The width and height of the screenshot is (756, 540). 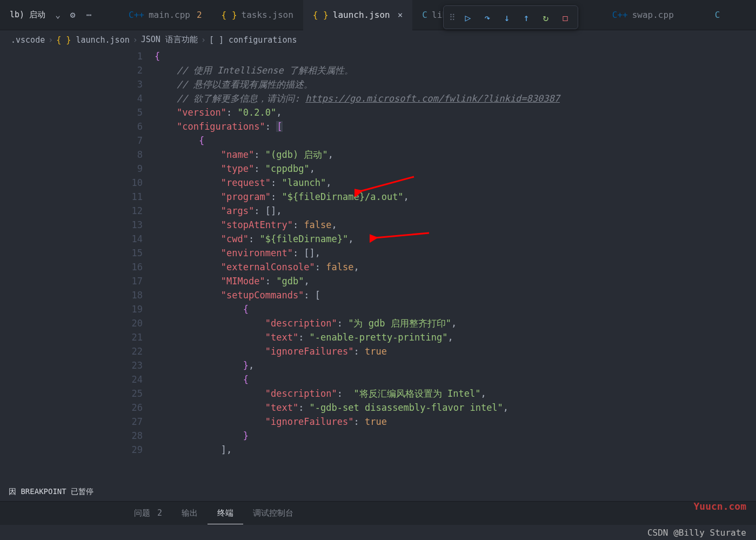 I want to click on tab-edge: C, so click(x=720, y=15).